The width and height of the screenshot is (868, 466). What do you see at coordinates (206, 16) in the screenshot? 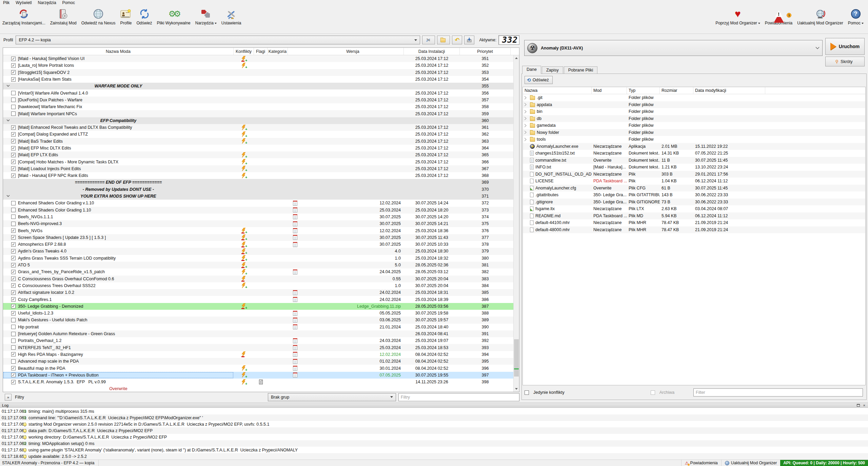
I see `toolbar-button-narzędzia: Narzędzia` at bounding box center [206, 16].